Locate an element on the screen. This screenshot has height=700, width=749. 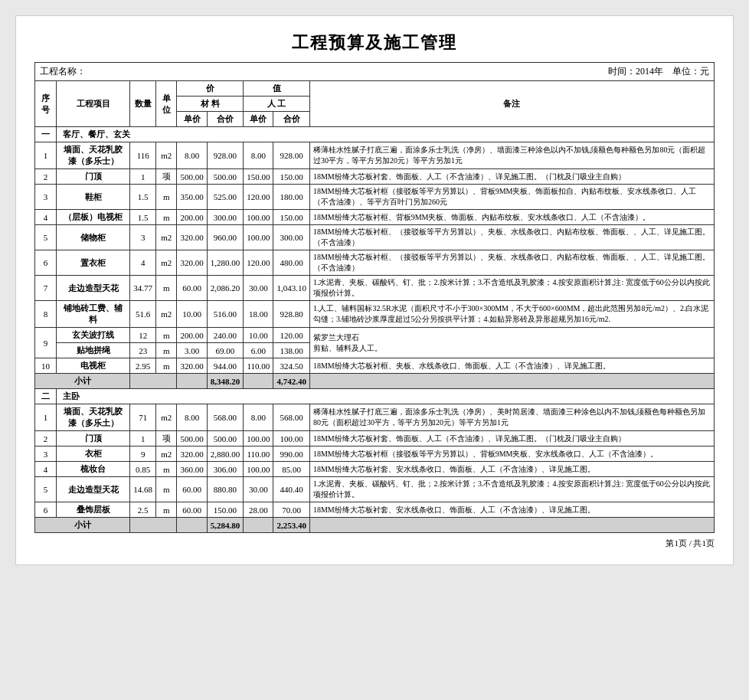
item-name: 叠饰层板 is located at coordinates (93, 510).